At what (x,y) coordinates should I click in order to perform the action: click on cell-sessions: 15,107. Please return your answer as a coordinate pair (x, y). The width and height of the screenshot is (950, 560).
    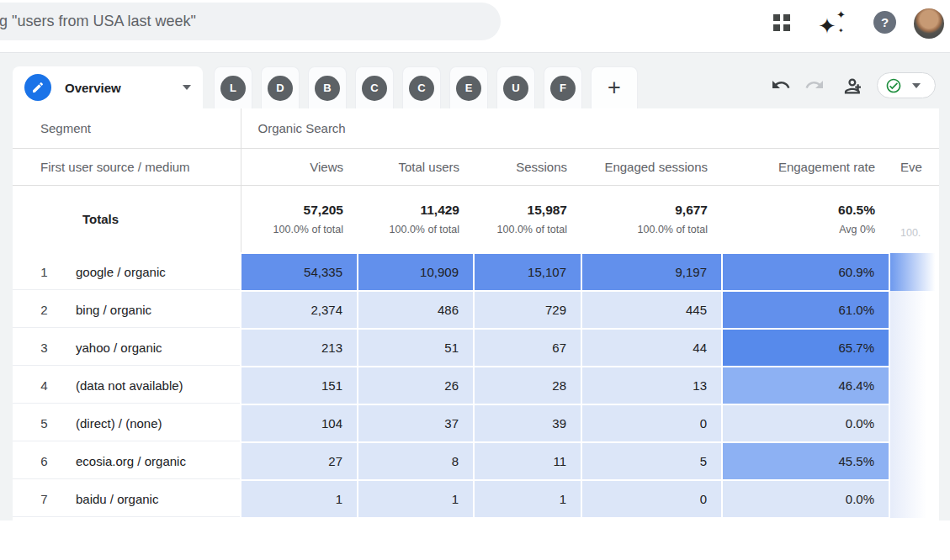
    Looking at the image, I should click on (528, 272).